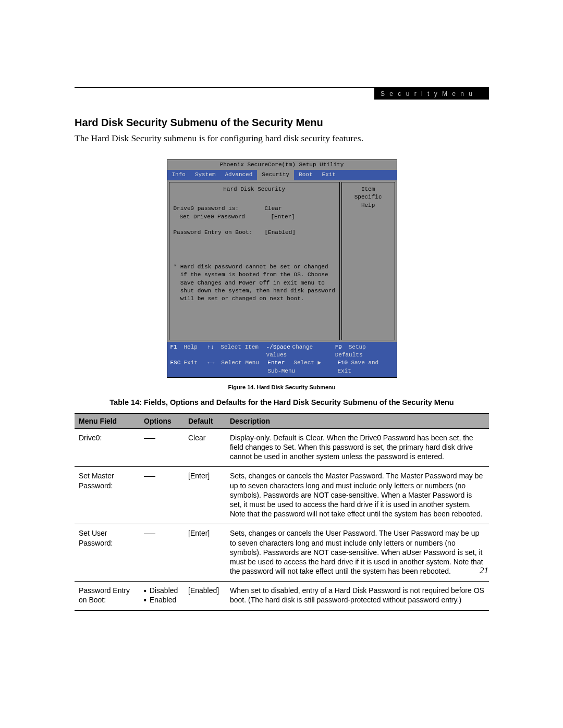 The width and height of the screenshot is (563, 728). Describe the element at coordinates (240, 347) in the screenshot. I see `footer-text: Select Item` at that location.